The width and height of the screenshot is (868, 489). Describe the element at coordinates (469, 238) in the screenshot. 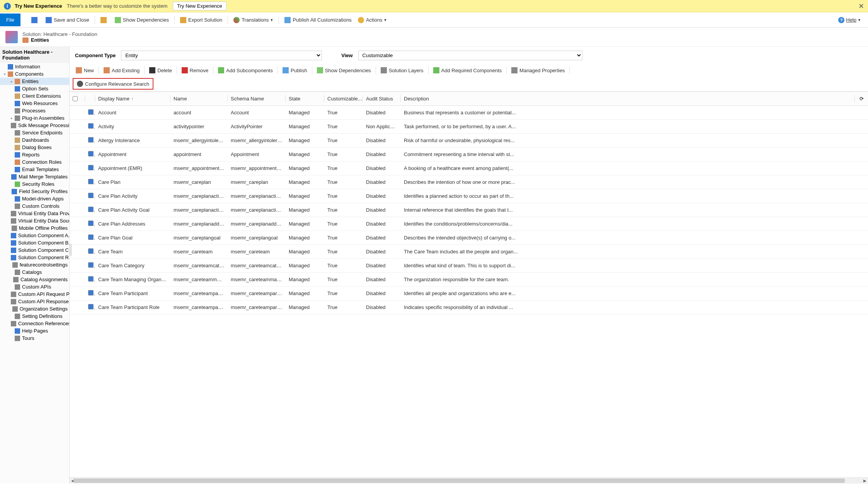

I see `table-row: Care Plan Goalmsemr_careplangoalmsemr_ca…` at that location.